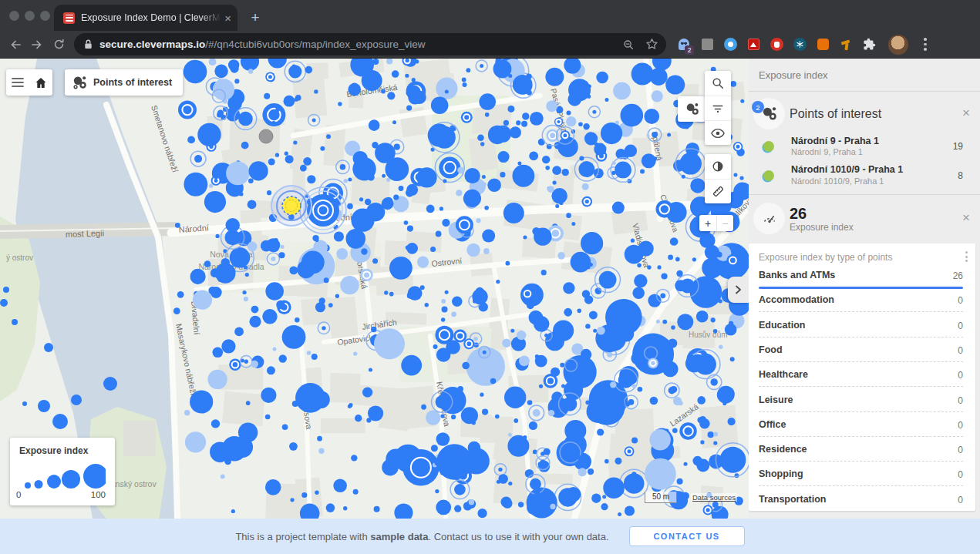 Image resolution: width=980 pixels, height=554 pixels. I want to click on tool-extension-icon, so click(846, 45).